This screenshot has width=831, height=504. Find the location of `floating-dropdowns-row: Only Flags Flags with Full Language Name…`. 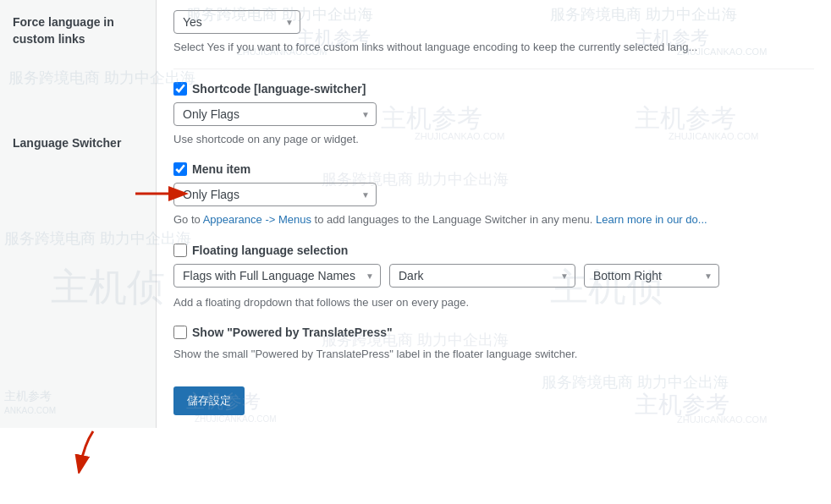

floating-dropdowns-row: Only Flags Flags with Full Language Name… is located at coordinates (494, 276).